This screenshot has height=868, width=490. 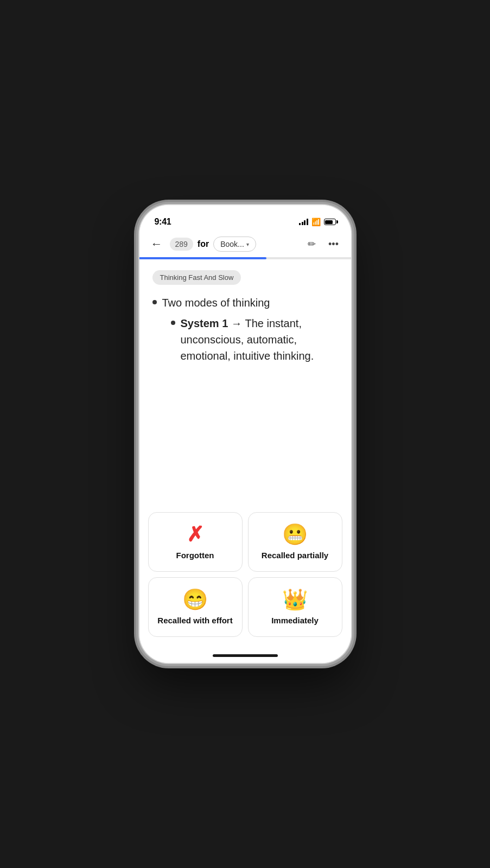 What do you see at coordinates (155, 302) in the screenshot?
I see `bullet-dot` at bounding box center [155, 302].